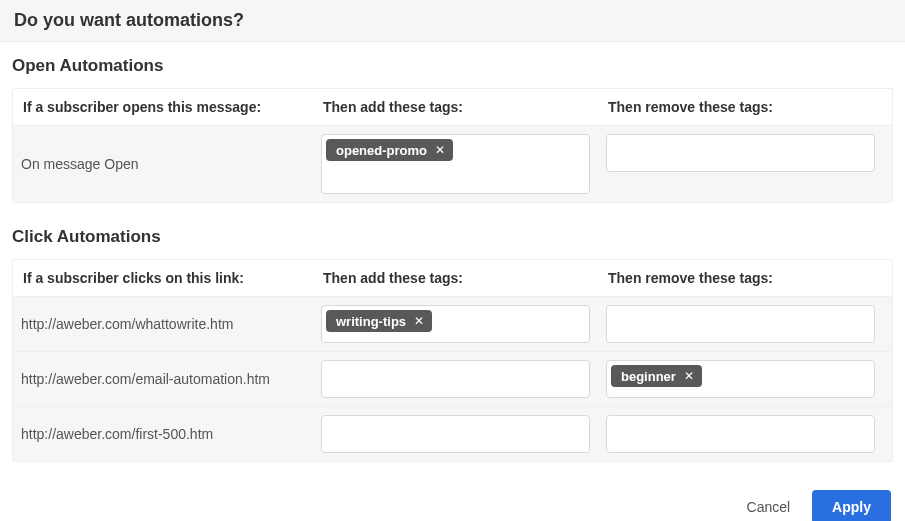 The width and height of the screenshot is (905, 521). I want to click on open-col1-header: If a subscriber opens this message:, so click(163, 107).